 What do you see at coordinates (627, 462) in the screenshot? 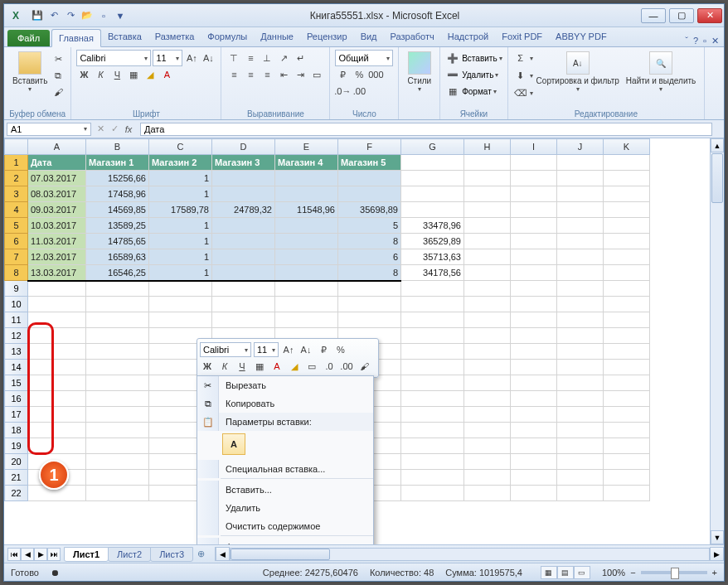
I see `cell-K20` at bounding box center [627, 462].